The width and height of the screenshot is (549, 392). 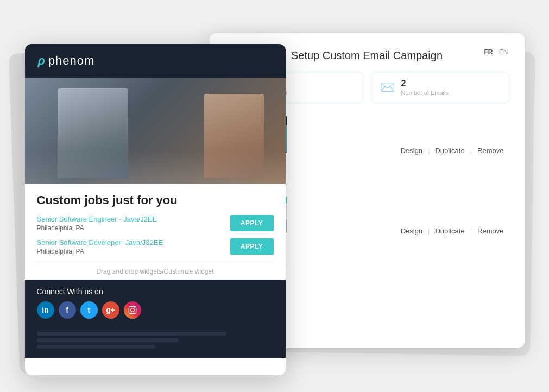 What do you see at coordinates (425, 84) in the screenshot?
I see `stat-value-emails: 2` at bounding box center [425, 84].